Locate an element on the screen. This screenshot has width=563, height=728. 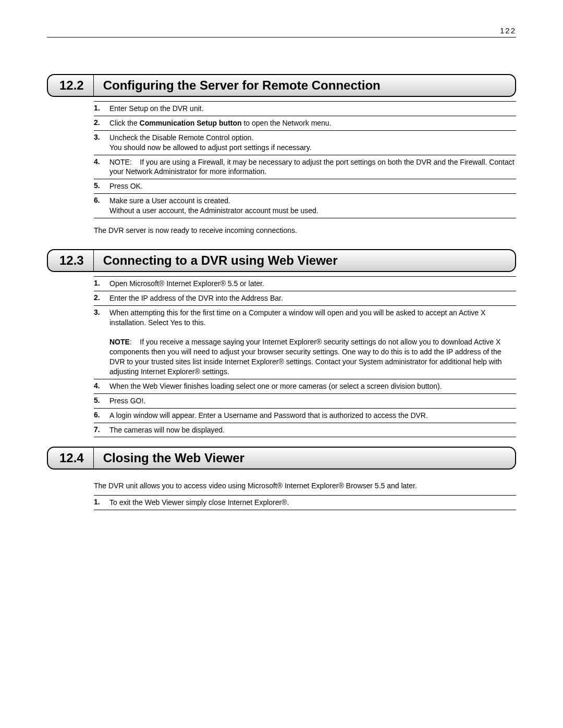
step-text: When attempting this for the first time … is located at coordinates (313, 342).